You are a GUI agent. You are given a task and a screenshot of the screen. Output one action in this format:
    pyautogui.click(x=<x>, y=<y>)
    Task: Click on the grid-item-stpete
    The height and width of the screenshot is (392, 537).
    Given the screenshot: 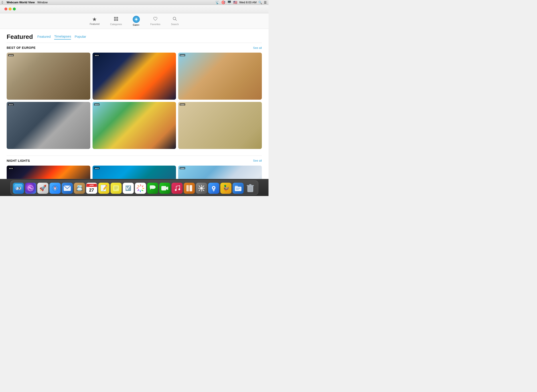 What is the action you would take?
    pyautogui.click(x=134, y=76)
    